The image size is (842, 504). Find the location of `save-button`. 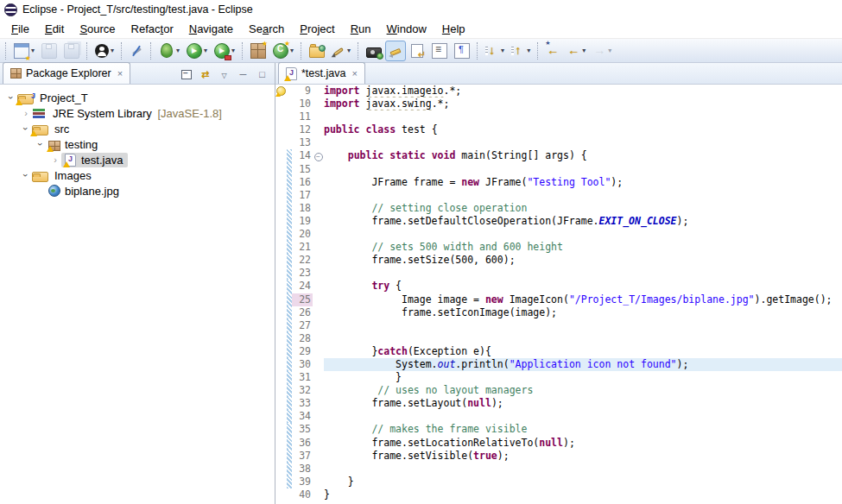

save-button is located at coordinates (49, 51).